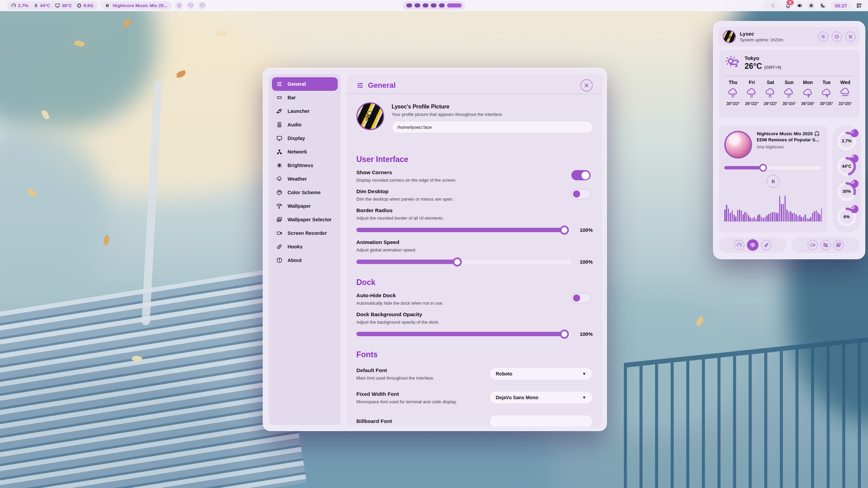 Image resolution: width=868 pixels, height=488 pixels. Describe the element at coordinates (839, 245) in the screenshot. I see `images-icon` at that location.